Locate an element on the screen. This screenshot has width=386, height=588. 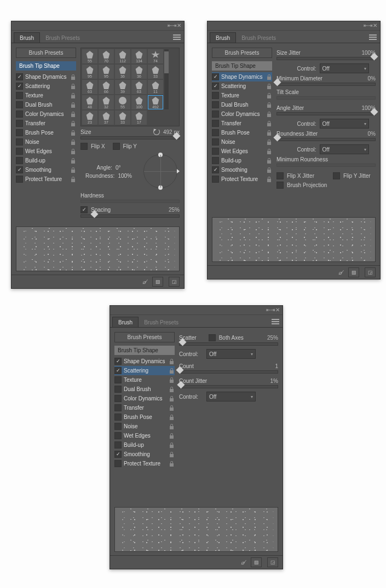
size-slider is located at coordinates (130, 138).